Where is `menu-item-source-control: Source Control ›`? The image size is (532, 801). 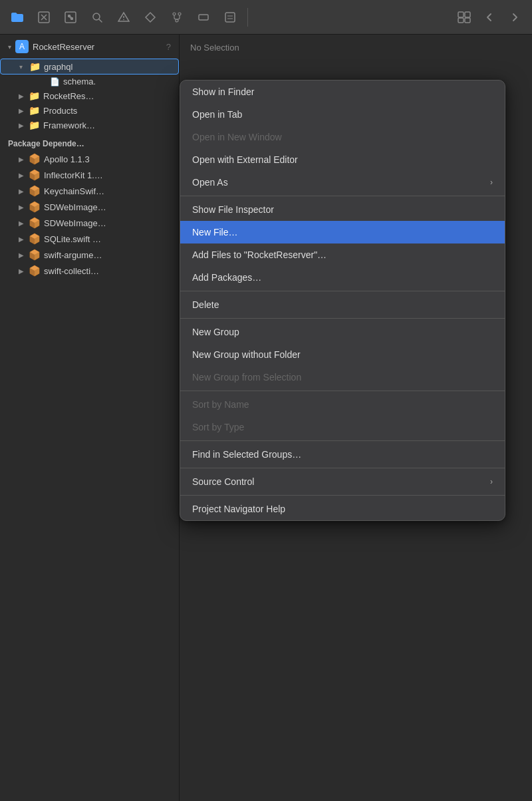
menu-item-source-control: Source Control › is located at coordinates (342, 482).